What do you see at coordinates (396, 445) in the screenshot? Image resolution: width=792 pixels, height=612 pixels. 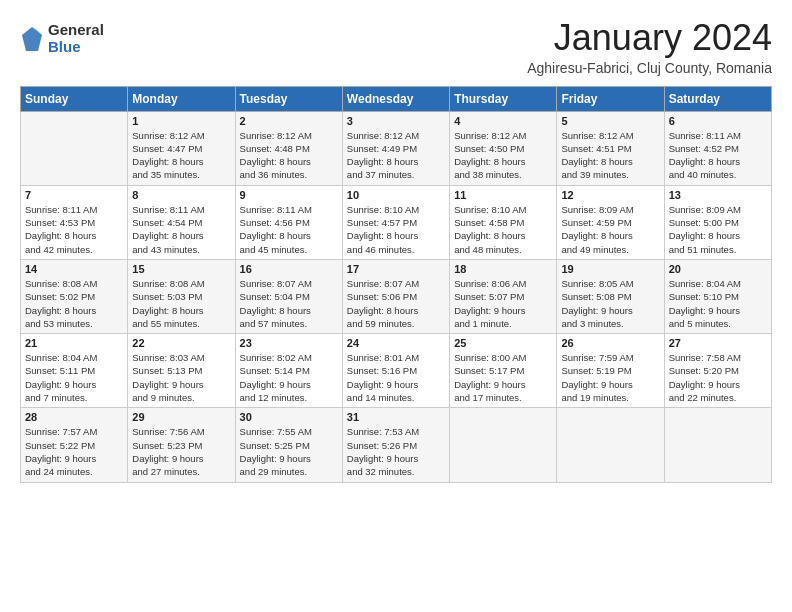 I see `calendar-cell: 31Sunrise: 7:53 AM Sunset: 5:26 PM Dayli…` at bounding box center [396, 445].